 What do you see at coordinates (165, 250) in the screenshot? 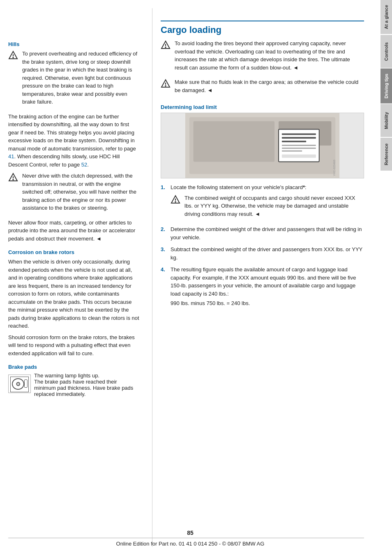
I see `list-num-3: 3.` at bounding box center [165, 250].